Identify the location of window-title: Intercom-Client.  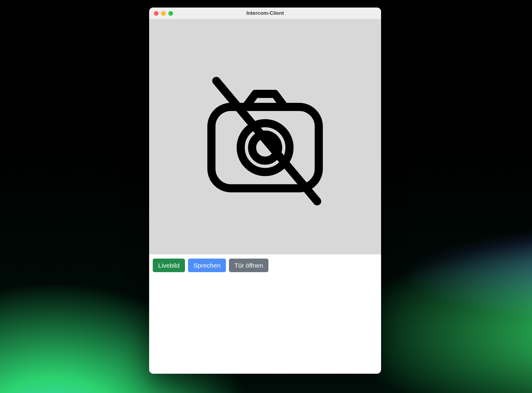
(265, 13).